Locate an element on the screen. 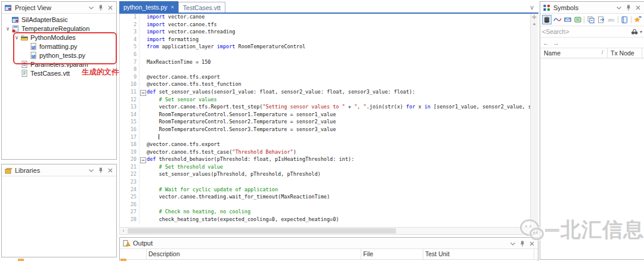 This screenshot has width=644, height=261. code-line: 27 # Check no heating, no cooling is located at coordinates (329, 212).